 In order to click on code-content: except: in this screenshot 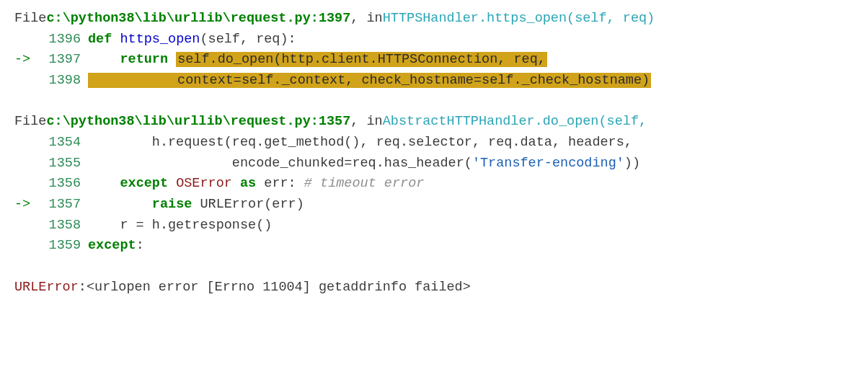, I will do `click(116, 247)`.